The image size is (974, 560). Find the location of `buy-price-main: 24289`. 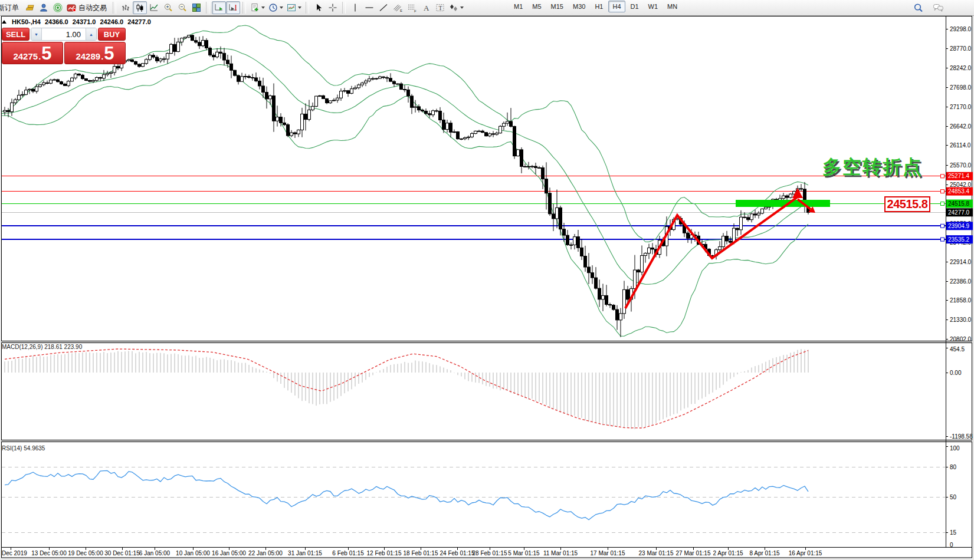

buy-price-main: 24289 is located at coordinates (88, 57).